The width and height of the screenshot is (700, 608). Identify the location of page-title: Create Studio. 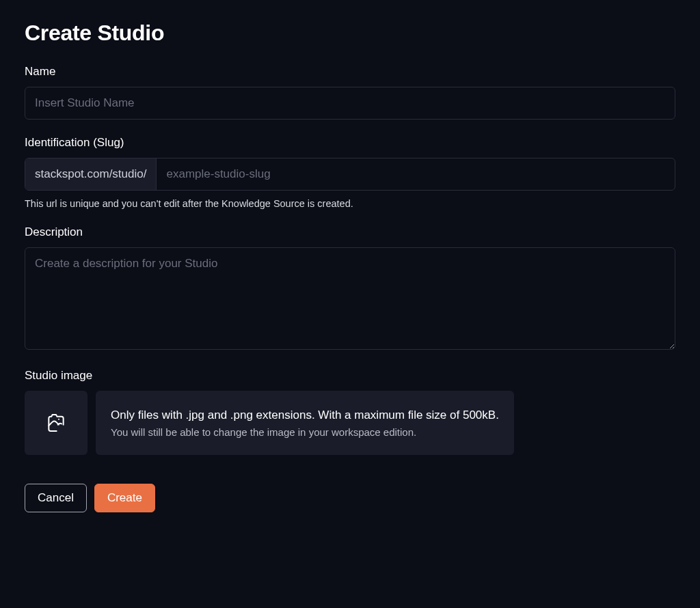
(350, 33).